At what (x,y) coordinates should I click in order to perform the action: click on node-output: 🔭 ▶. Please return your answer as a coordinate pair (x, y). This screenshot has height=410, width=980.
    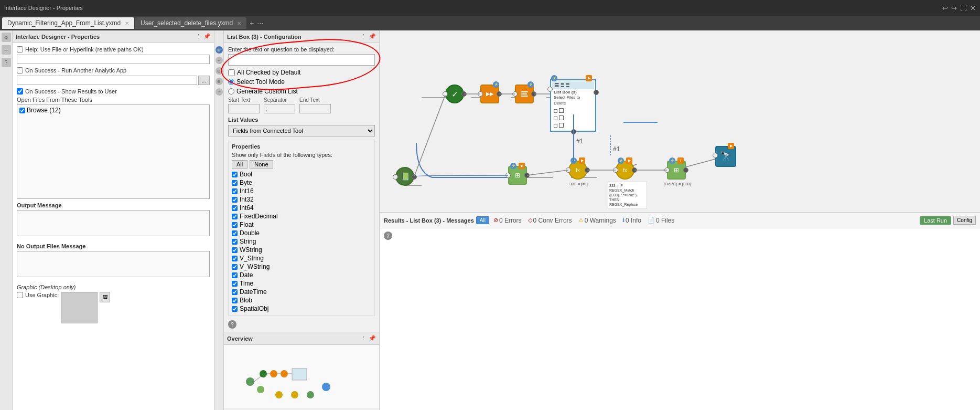
    Looking at the image, I should click on (726, 156).